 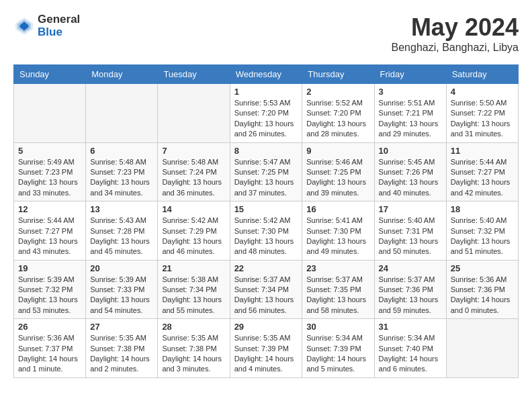 What do you see at coordinates (410, 91) in the screenshot?
I see `day-number: 3` at bounding box center [410, 91].